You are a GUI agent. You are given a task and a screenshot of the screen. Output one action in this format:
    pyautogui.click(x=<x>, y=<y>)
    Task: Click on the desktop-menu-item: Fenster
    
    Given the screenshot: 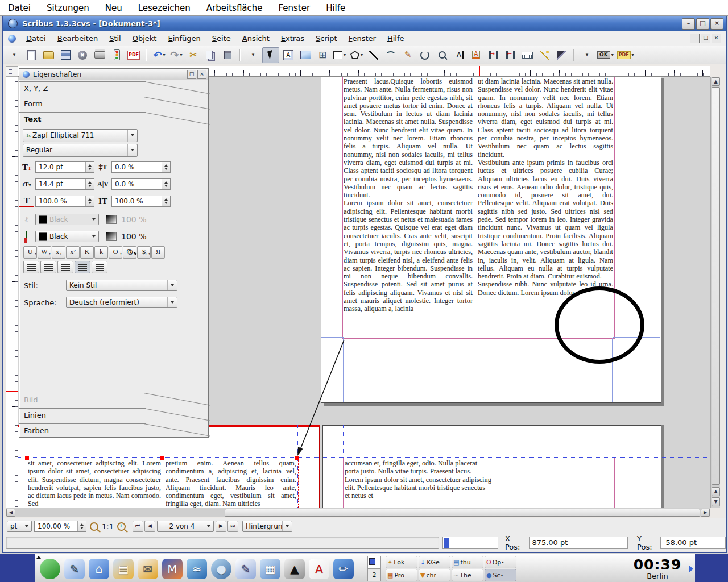 What is the action you would take?
    pyautogui.click(x=295, y=8)
    